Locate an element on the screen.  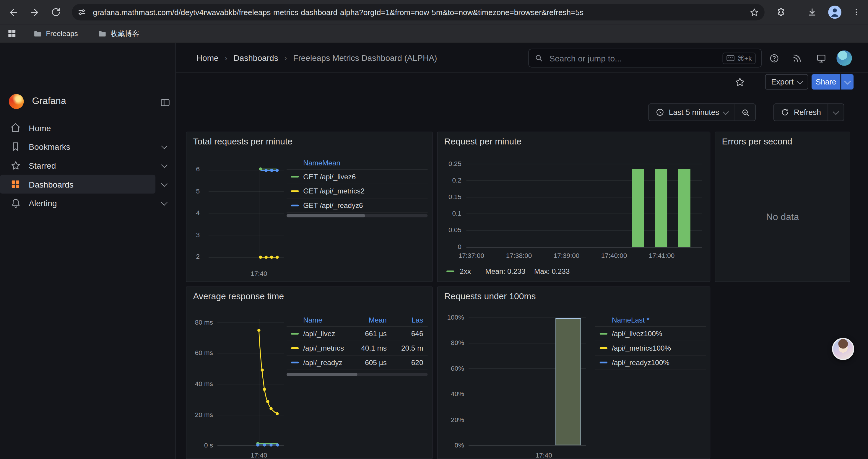
legend-row: /api/_livez 100% is located at coordinates (651, 334).